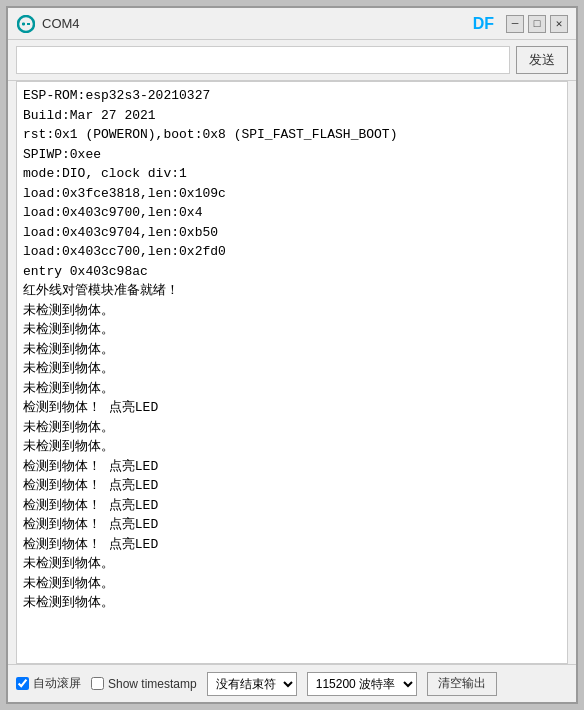 This screenshot has width=584, height=710. What do you see at coordinates (26, 24) in the screenshot?
I see `arduino-icon` at bounding box center [26, 24].